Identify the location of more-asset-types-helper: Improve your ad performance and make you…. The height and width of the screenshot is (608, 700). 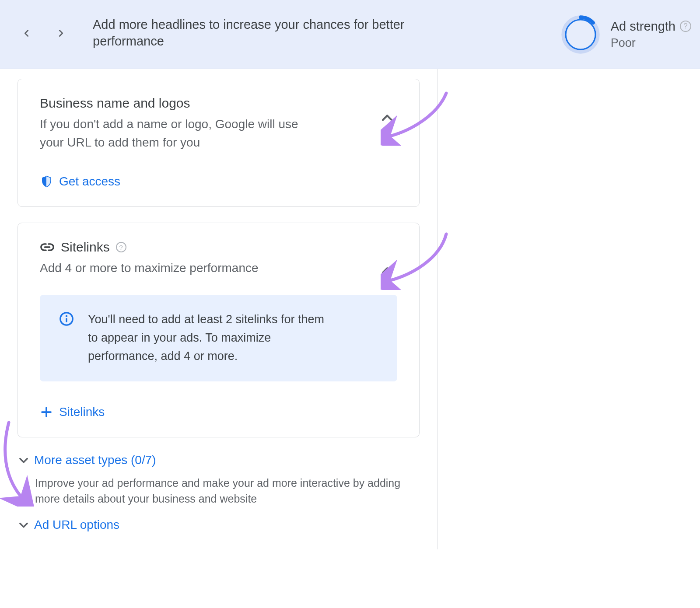
(219, 491).